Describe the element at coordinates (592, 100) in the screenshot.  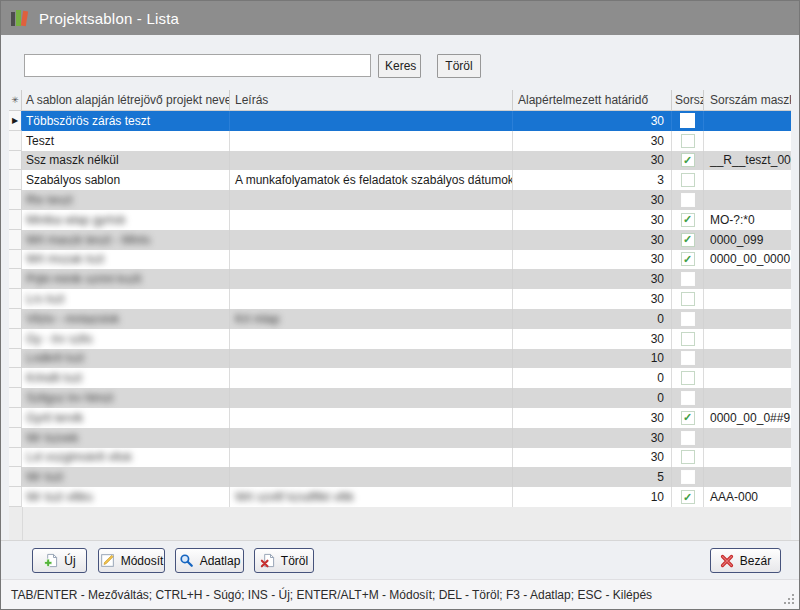
I see `column-header-deadline: Alapértelmezett határidő` at that location.